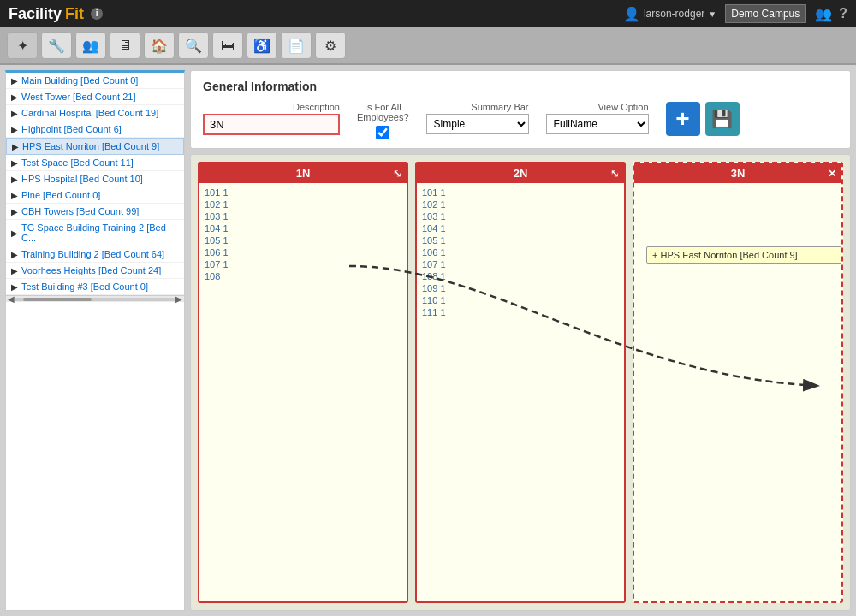 This screenshot has width=856, height=616. Describe the element at coordinates (61, 195) in the screenshot. I see `sidebar-label-7: Pine [Bed Count 0]` at that location.